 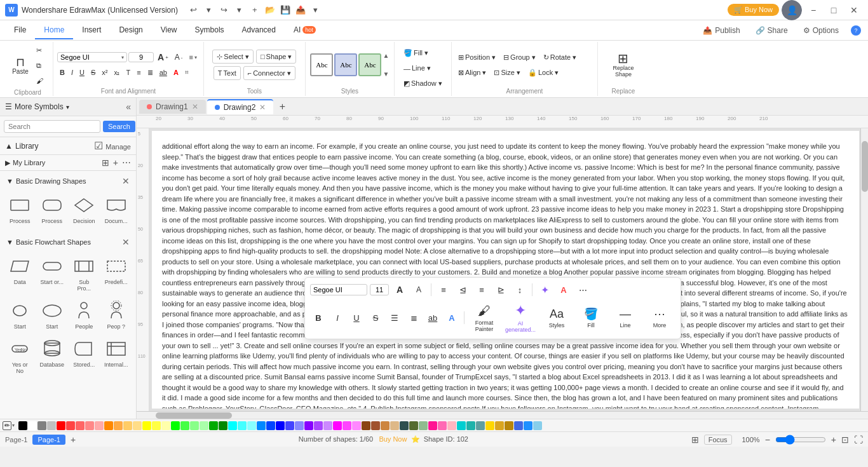 What do you see at coordinates (854, 10) in the screenshot?
I see `close-button: ✕` at bounding box center [854, 10].